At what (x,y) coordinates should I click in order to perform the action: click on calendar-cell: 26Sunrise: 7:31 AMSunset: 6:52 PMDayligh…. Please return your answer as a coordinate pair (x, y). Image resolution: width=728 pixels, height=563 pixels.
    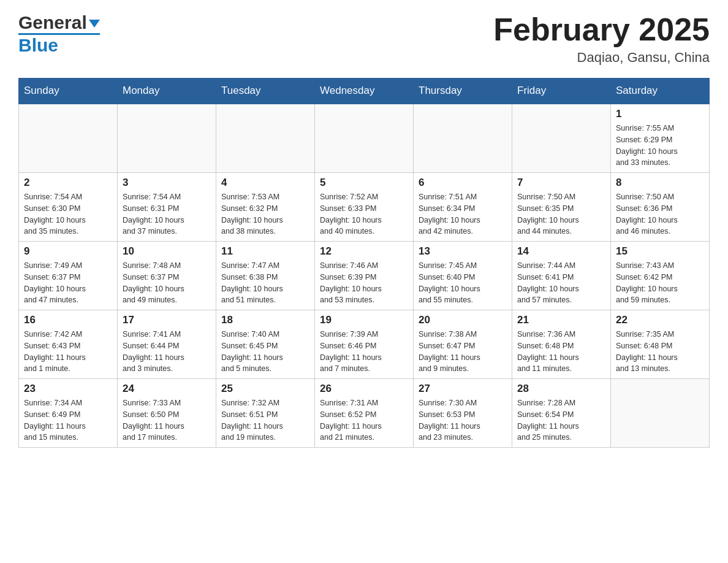
    Looking at the image, I should click on (364, 413).